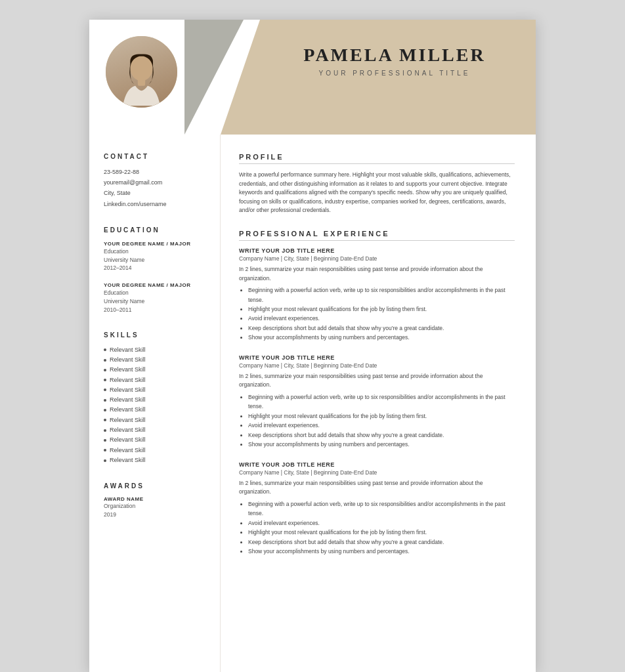  I want to click on edu-years-1: 2012–2014, so click(155, 268).